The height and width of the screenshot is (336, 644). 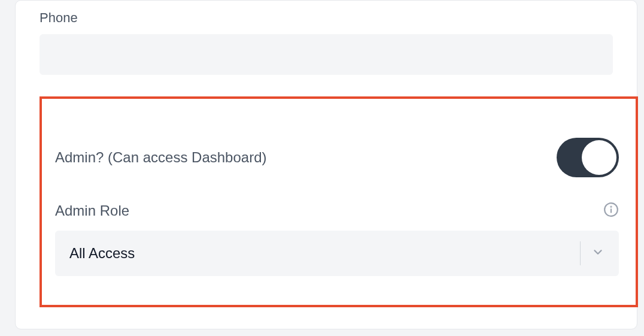 I want to click on admin-toggle-label: Admin? (Can access Dashboard), so click(x=161, y=158).